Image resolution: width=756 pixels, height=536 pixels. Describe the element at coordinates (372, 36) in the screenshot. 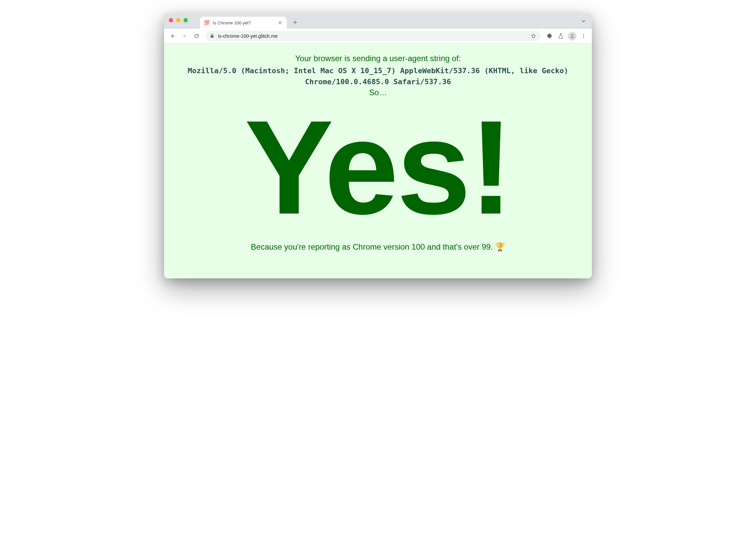

I see `url-text: is-chrome-100-yet.glitch.me` at that location.